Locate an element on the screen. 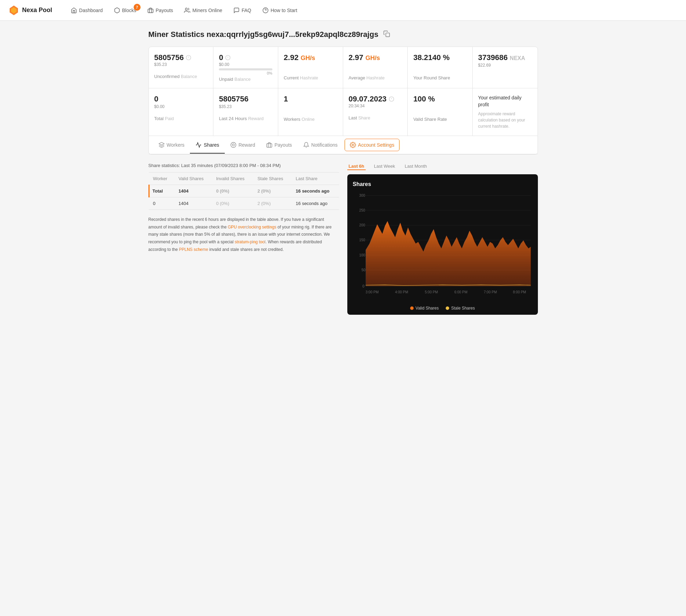 The height and width of the screenshot is (616, 686). nav-label-faq: FAQ is located at coordinates (247, 10).